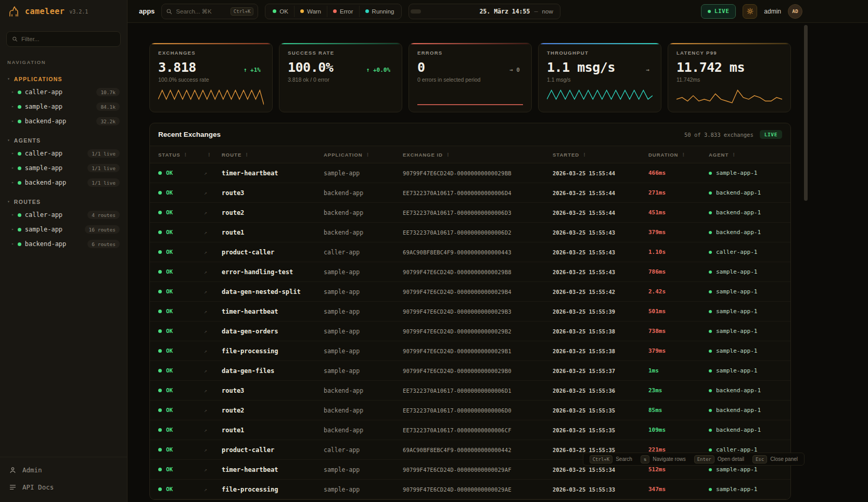  Describe the element at coordinates (63, 79) in the screenshot. I see `sidebar-section-header: ▾ APPLICATIONS` at that location.